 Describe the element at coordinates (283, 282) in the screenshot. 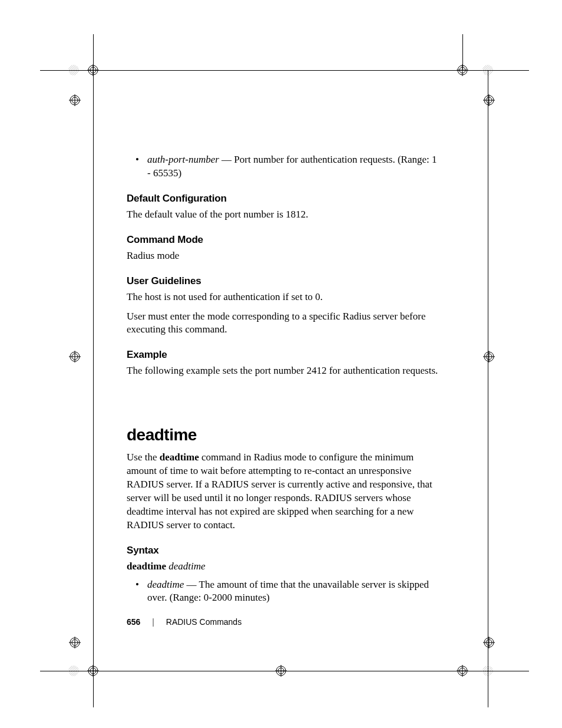

I see `heading-user-guidelines: User Guidelines` at that location.